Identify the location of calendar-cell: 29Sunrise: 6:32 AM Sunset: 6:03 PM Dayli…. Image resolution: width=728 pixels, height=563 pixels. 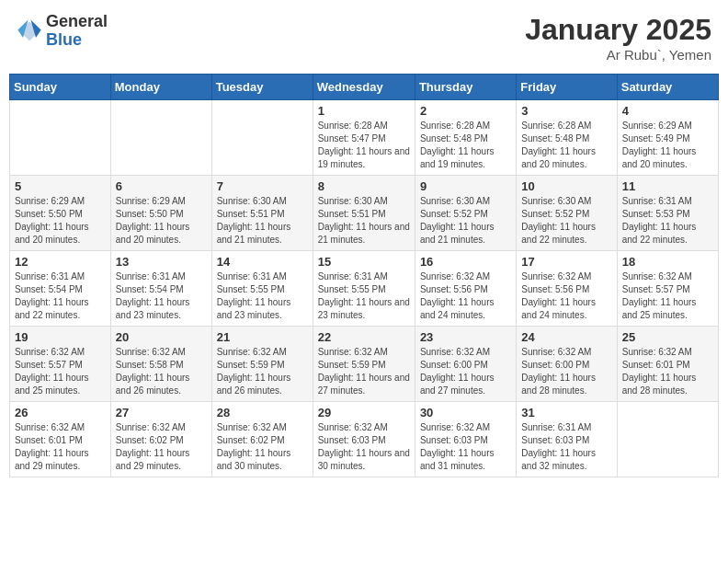
(364, 440).